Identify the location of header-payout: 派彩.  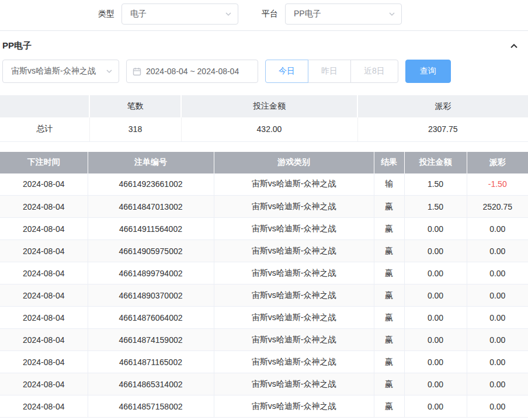
(498, 162).